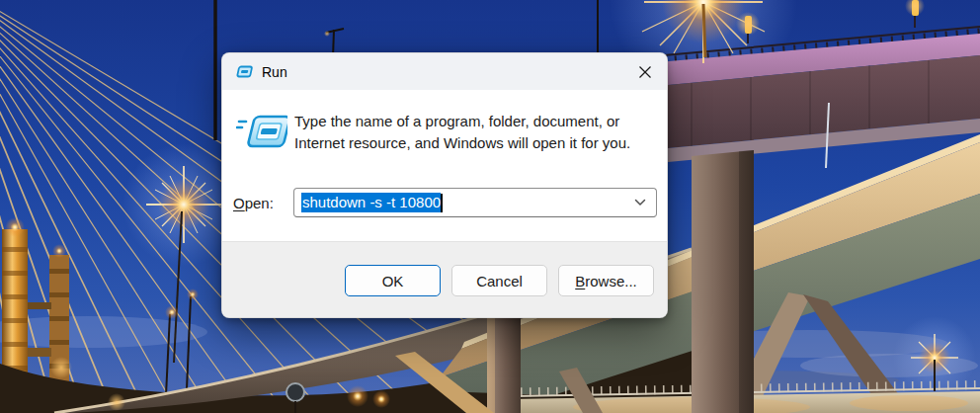 The image size is (980, 413). Describe the element at coordinates (475, 203) in the screenshot. I see `open-combobox: shutdown -s -t 10800` at that location.